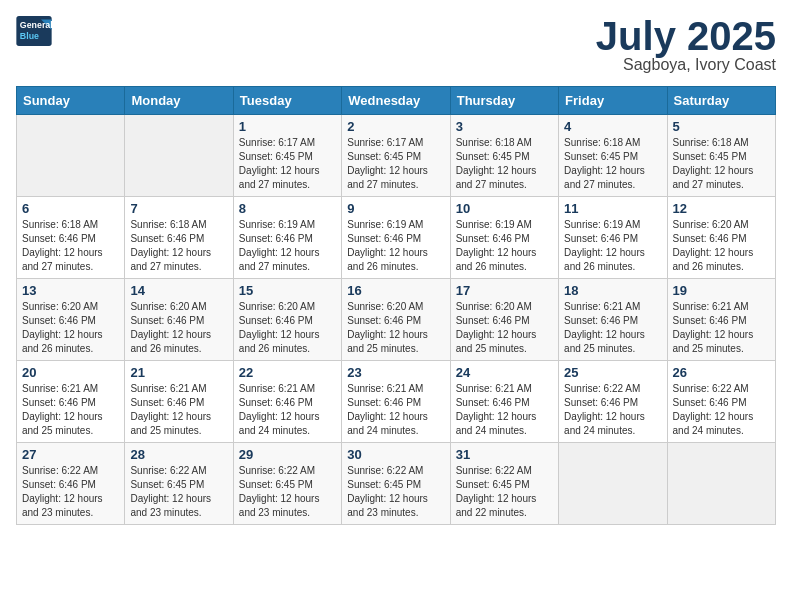 The image size is (792, 612). What do you see at coordinates (504, 238) in the screenshot?
I see `day-cell: 10Sunrise: 6:19 AMSunset: 6:46 PMDayligh…` at bounding box center [504, 238].